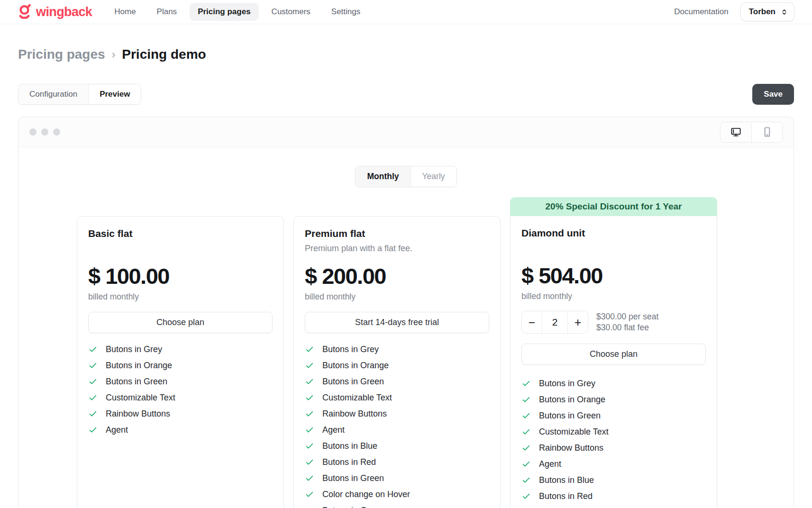 The image size is (812, 508). What do you see at coordinates (767, 12) in the screenshot?
I see `user-menu-button: Torben` at bounding box center [767, 12].